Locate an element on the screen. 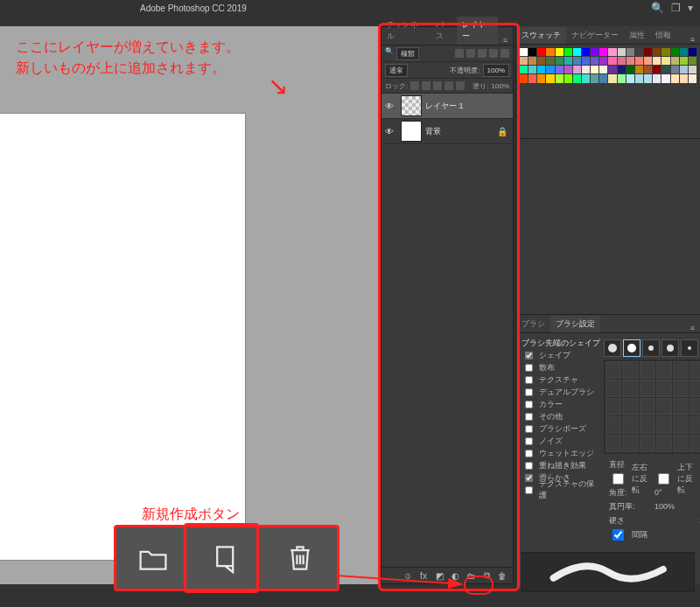 The image size is (700, 607). adjustment-icon: ◐ is located at coordinates (455, 576).